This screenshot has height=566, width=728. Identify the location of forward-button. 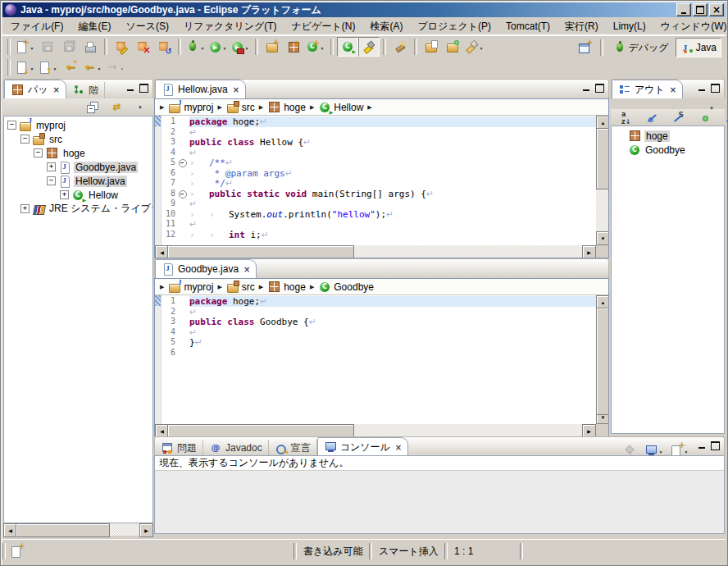
(116, 67).